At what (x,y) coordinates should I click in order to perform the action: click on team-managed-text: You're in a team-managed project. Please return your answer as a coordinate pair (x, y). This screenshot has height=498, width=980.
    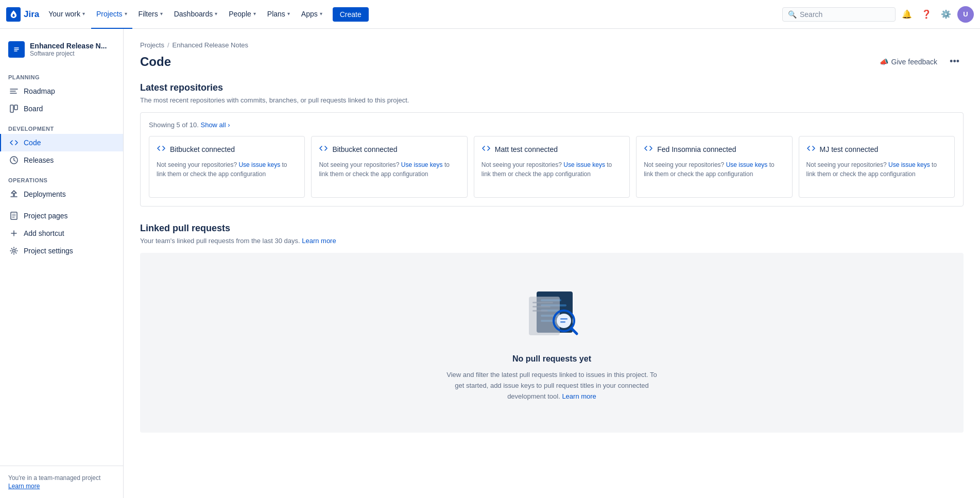
    Looking at the image, I should click on (62, 478).